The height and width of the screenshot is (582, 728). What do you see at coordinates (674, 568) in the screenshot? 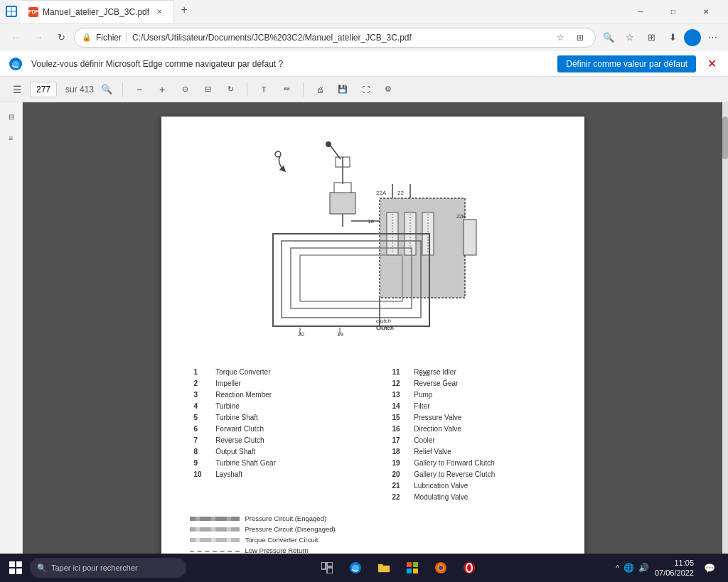
I see `clock: 11:05 07/06/2022` at bounding box center [674, 568].